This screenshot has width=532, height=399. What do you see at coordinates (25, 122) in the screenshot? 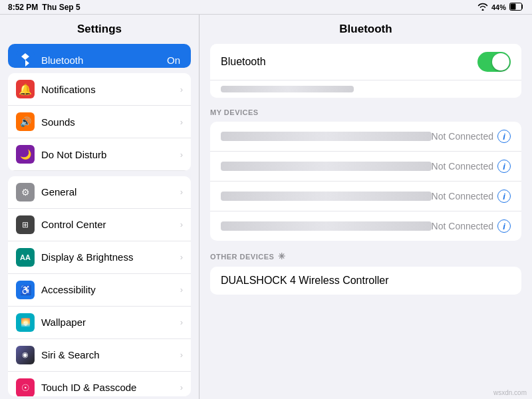
I see `sounds-icon: 🔊` at bounding box center [25, 122].